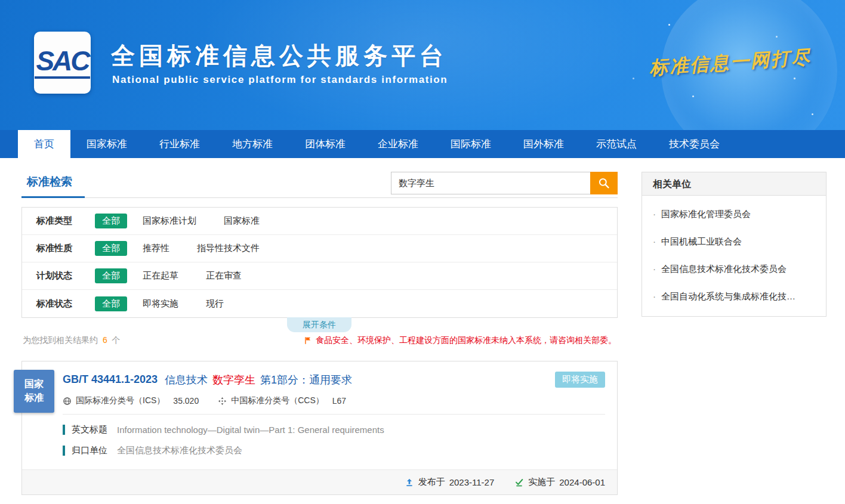 The height and width of the screenshot is (504, 845). What do you see at coordinates (319, 324) in the screenshot?
I see `expand-conditions-button: 展开条件` at bounding box center [319, 324].